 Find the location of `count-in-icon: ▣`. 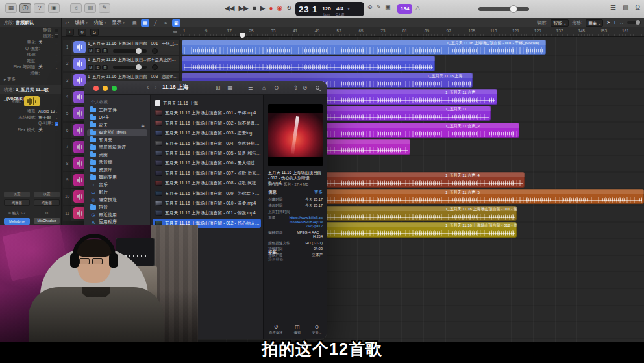

count-in-icon: ▣ is located at coordinates (388, 7).